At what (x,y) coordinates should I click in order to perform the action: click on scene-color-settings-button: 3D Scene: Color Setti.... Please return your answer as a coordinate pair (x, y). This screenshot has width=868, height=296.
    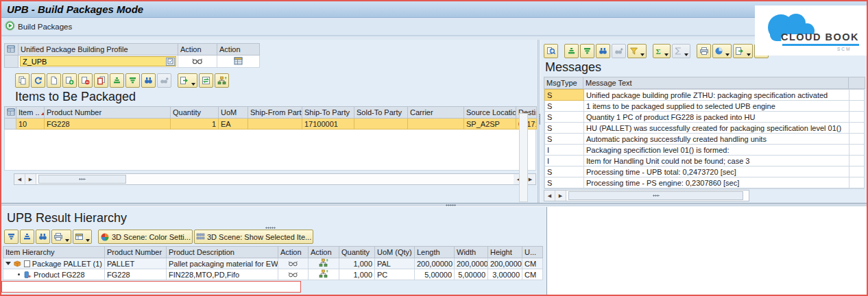
    Looking at the image, I should click on (145, 237).